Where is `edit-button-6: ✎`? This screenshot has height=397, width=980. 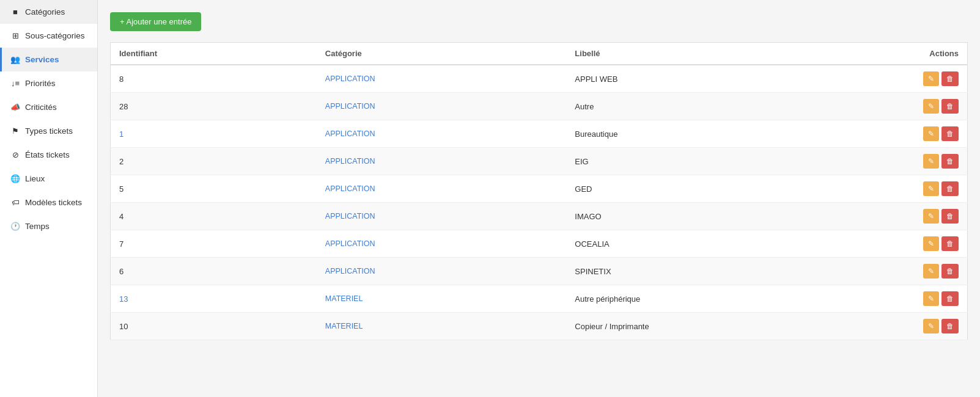
edit-button-6: ✎ is located at coordinates (931, 244).